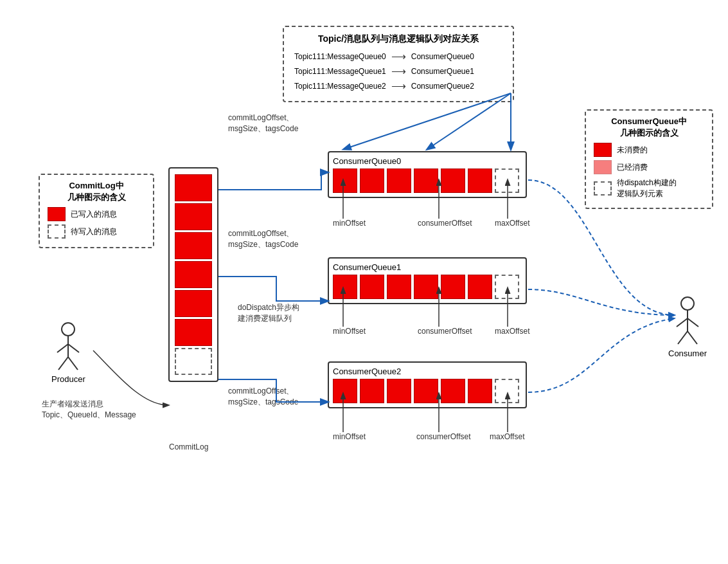 The image size is (728, 564). I want to click on cq2-consumer-label: consumerOffset, so click(443, 437).